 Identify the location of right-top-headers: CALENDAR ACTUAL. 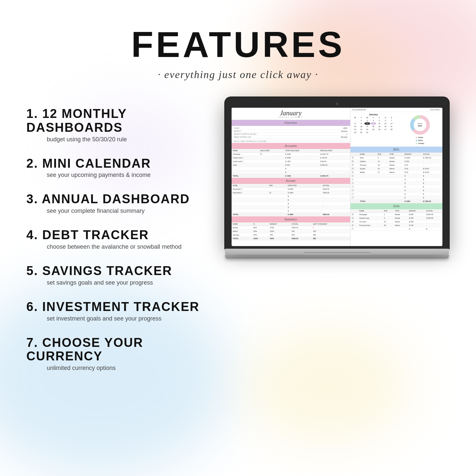
(397, 110).